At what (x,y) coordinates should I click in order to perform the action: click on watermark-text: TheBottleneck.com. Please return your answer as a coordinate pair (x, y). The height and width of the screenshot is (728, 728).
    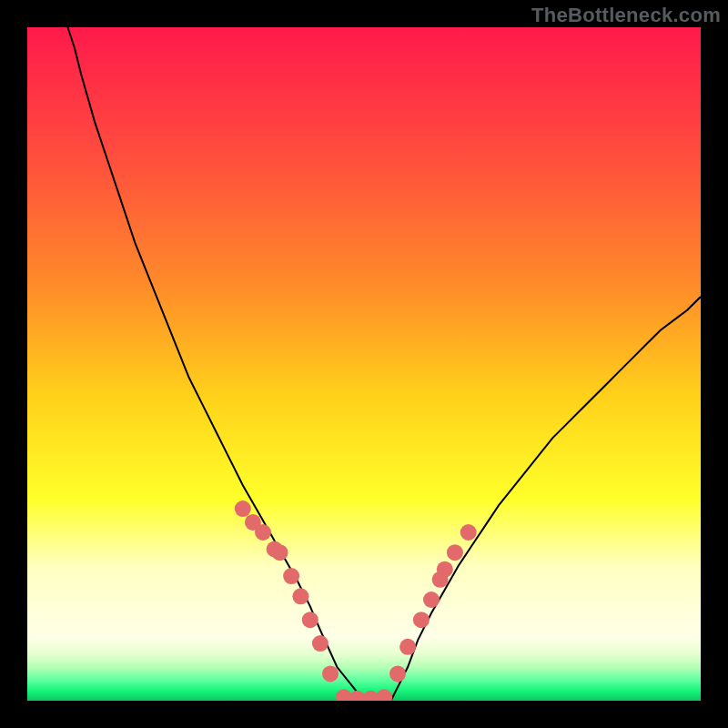
    Looking at the image, I should click on (626, 15).